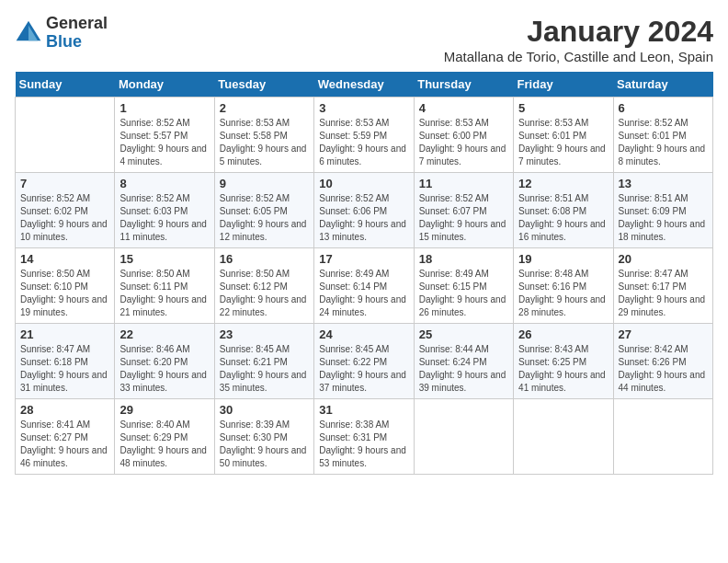 The width and height of the screenshot is (728, 563). Describe the element at coordinates (77, 33) in the screenshot. I see `logo-text: General Blue` at that location.